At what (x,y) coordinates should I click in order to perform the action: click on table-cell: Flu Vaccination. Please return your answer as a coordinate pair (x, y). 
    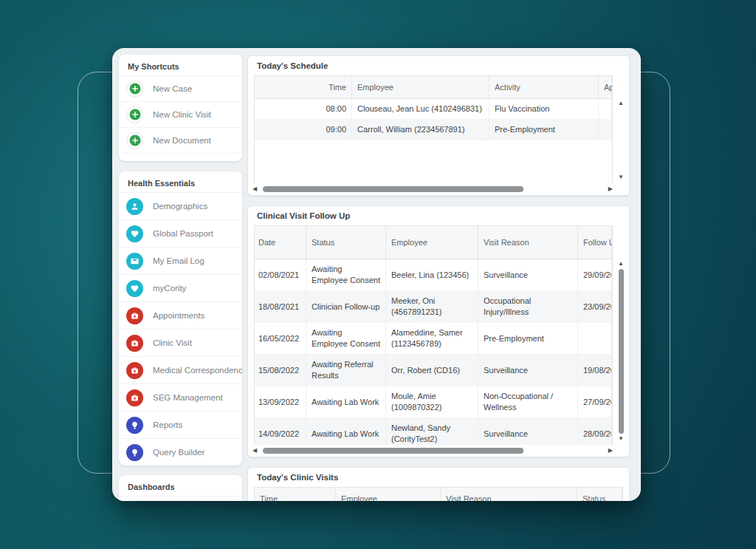
    Looking at the image, I should click on (544, 109).